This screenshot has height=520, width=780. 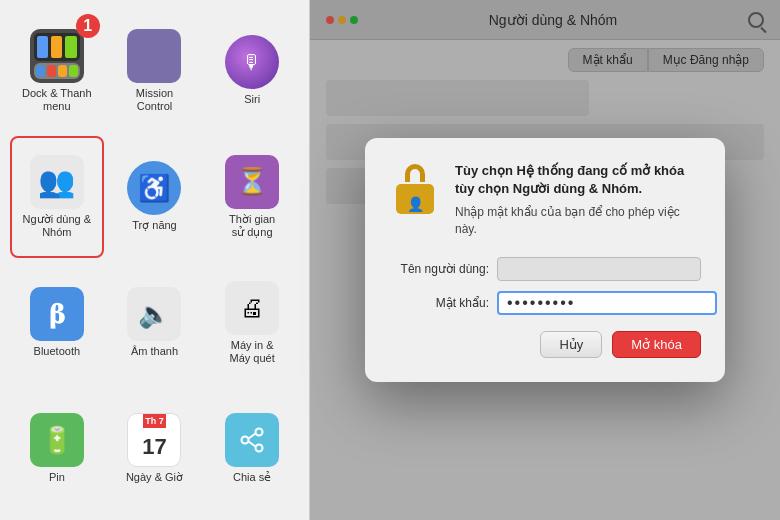 What do you see at coordinates (154, 100) in the screenshot?
I see `mission-label: MissionControl` at bounding box center [154, 100].